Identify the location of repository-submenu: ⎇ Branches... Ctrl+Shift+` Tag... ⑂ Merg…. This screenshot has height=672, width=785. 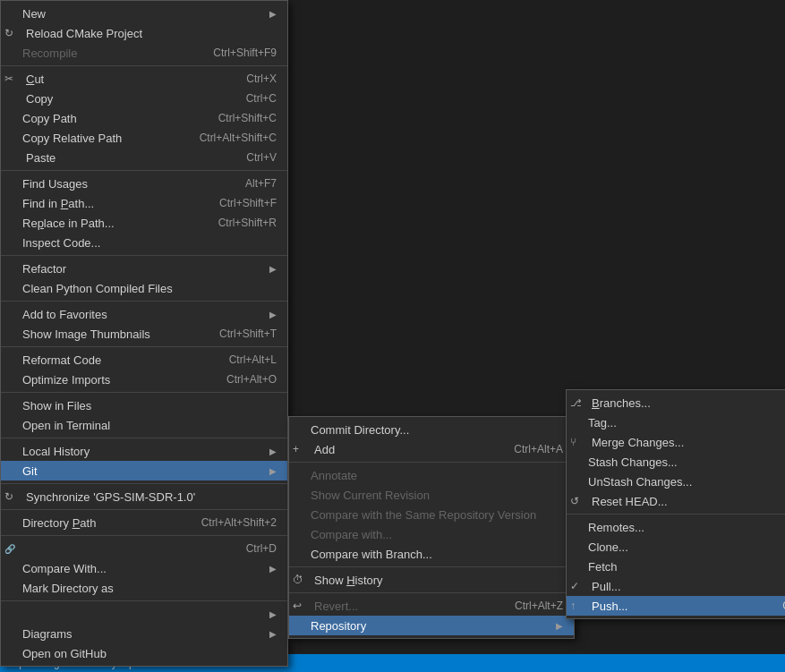
(675, 505).